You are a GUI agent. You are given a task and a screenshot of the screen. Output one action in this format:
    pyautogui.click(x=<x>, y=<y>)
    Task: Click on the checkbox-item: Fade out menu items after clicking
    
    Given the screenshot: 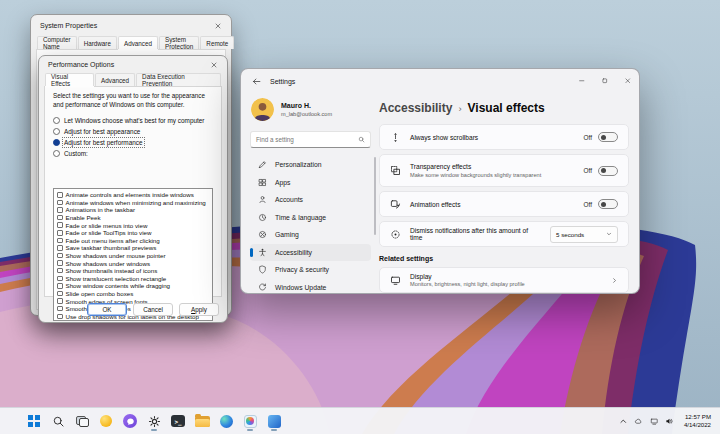 What is the action you would take?
    pyautogui.click(x=133, y=241)
    